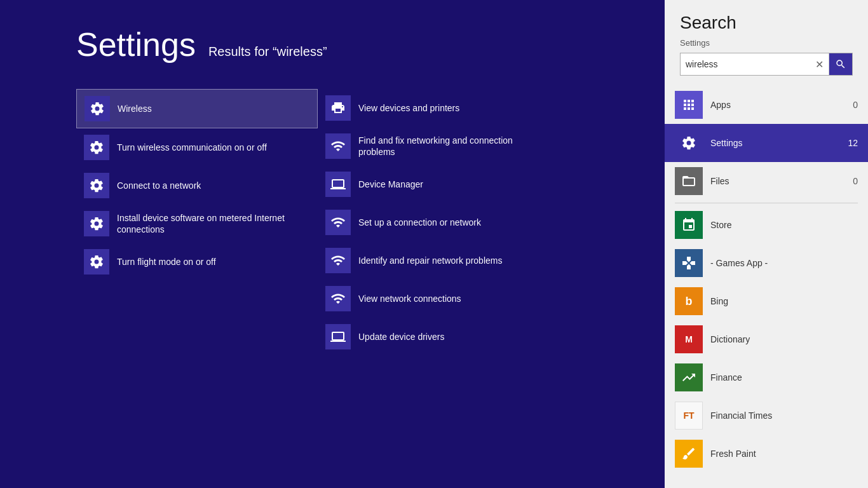 The width and height of the screenshot is (868, 488). I want to click on identify-repair-icon, so click(338, 261).